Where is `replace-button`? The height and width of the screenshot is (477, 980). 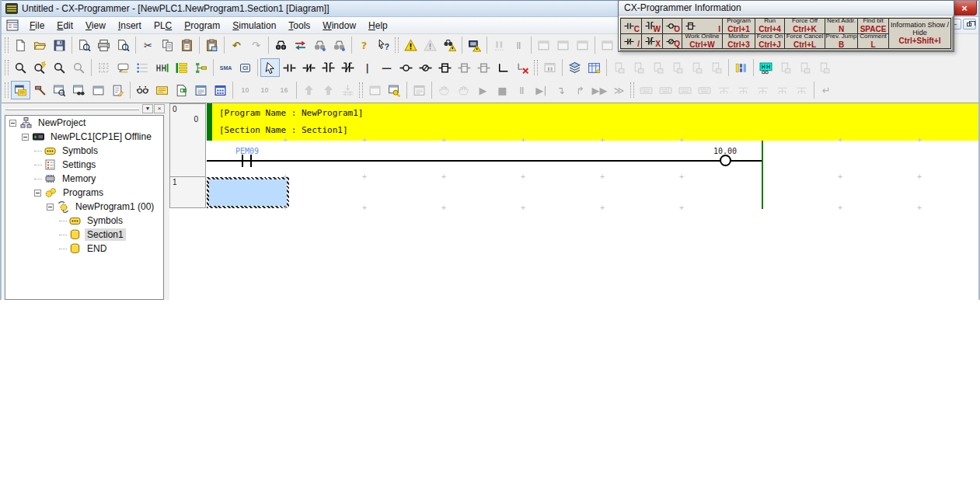
replace-button is located at coordinates (300, 45).